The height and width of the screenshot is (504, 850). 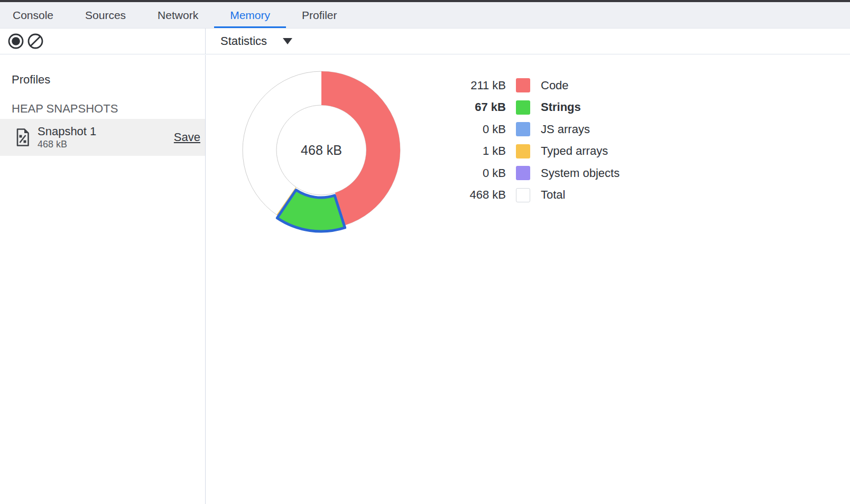 What do you see at coordinates (533, 173) in the screenshot?
I see `legend-item-system-objects: 0 kB System objects` at bounding box center [533, 173].